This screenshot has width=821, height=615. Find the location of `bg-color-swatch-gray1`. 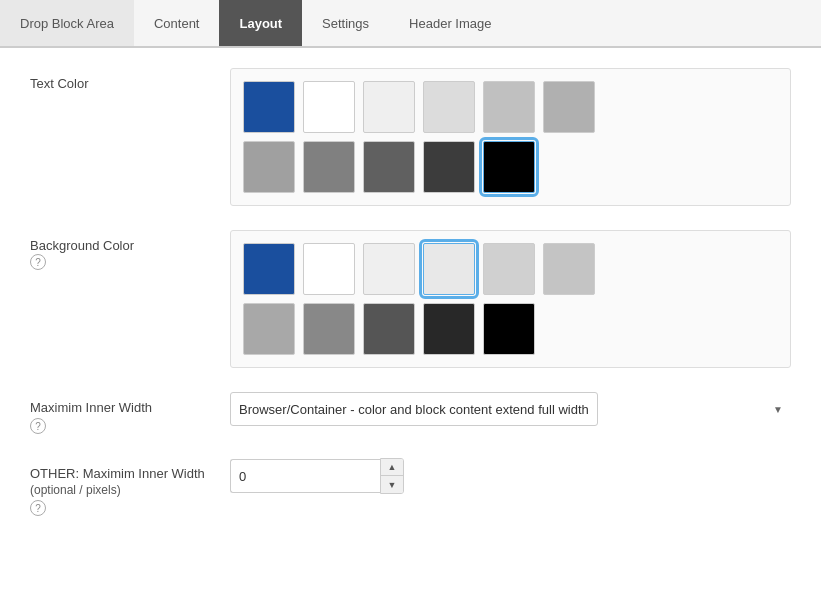

bg-color-swatch-gray1 is located at coordinates (269, 329).